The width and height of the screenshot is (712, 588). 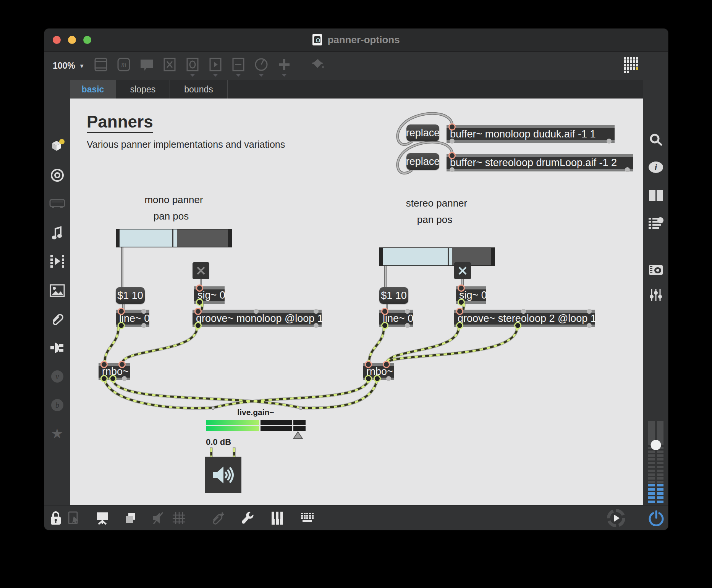 What do you see at coordinates (101, 65) in the screenshot?
I see `new-object-icon` at bounding box center [101, 65].